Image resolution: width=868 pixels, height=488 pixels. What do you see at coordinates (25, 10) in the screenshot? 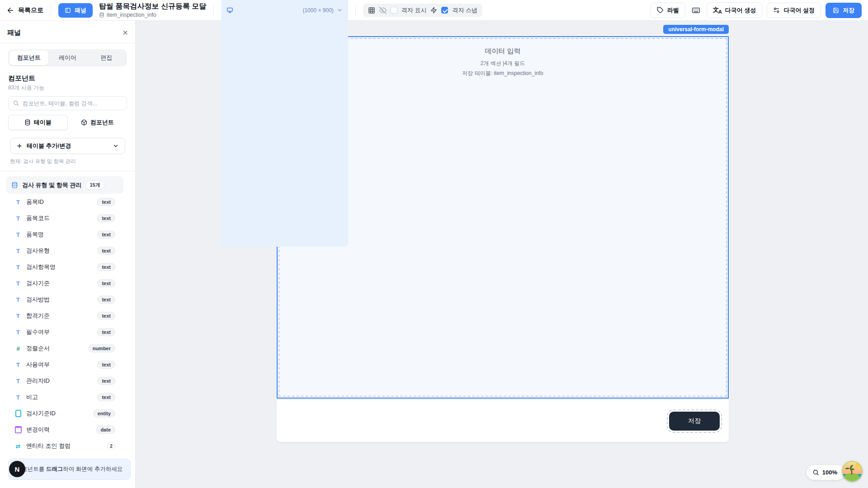
I see `back-to-list-button: 목록으로` at bounding box center [25, 10].